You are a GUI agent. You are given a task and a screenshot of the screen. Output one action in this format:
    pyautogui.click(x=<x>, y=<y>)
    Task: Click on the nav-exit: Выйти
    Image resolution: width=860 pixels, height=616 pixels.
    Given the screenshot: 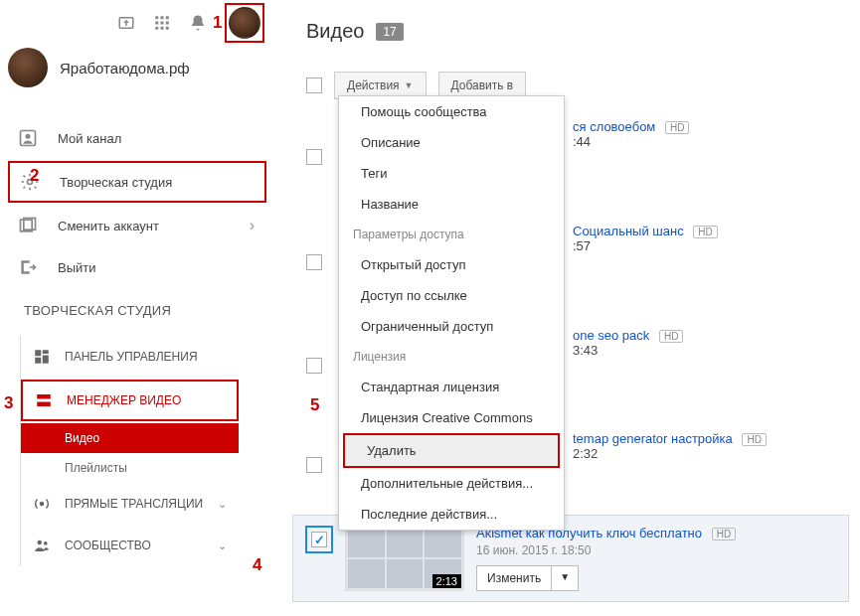 What is the action you would take?
    pyautogui.click(x=137, y=267)
    